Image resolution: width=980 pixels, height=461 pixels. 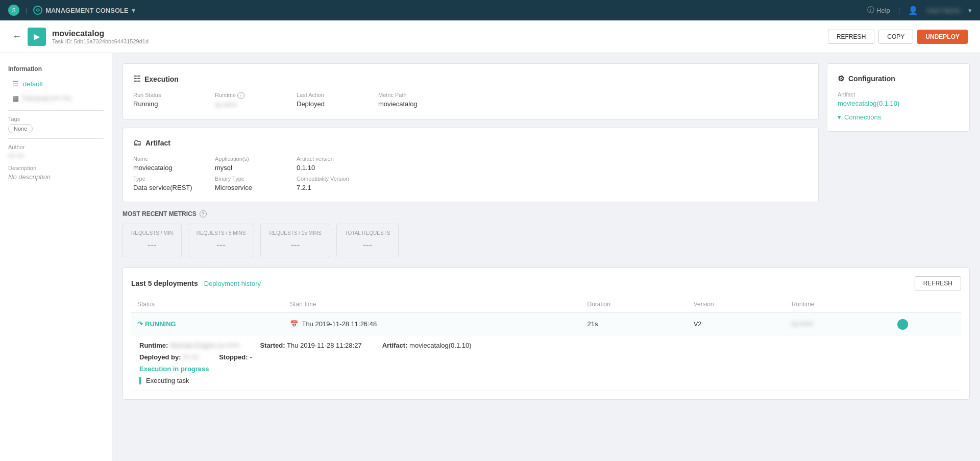 I want to click on nav-left: S | ⚙ MANAGEMENT CONSOLE ▾, so click(x=71, y=10).